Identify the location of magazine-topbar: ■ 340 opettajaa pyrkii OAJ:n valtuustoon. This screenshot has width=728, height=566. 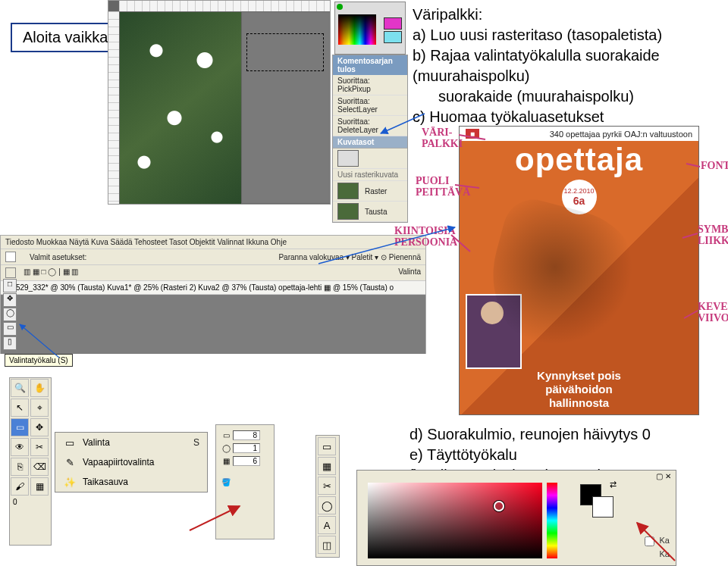
(579, 133).